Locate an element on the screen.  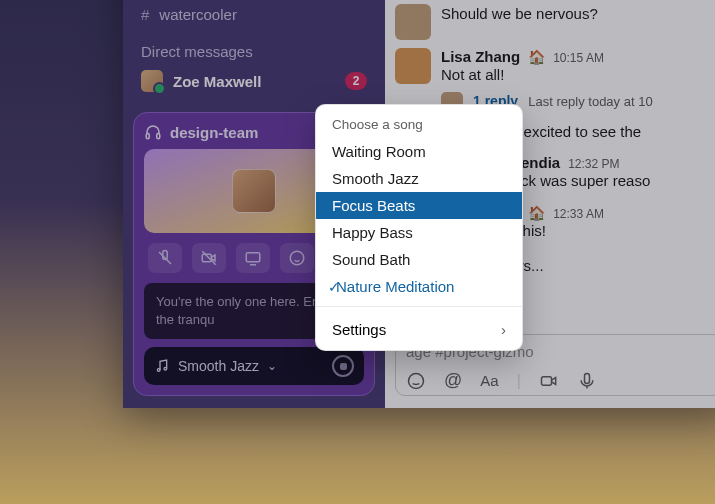
timestamp: 12:32 PM is located at coordinates (594, 164).